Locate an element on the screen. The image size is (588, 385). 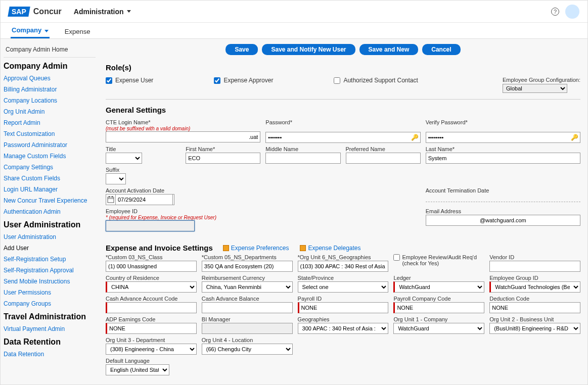
sidebar-link-add-user: Add User is located at coordinates (50, 248).